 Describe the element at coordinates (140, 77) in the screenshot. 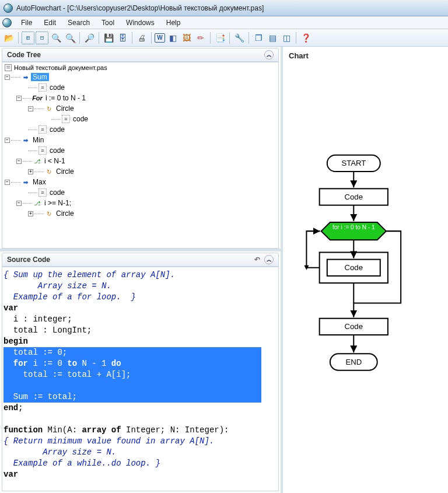

I see `tree-node-sum: − ➡ Sum` at that location.